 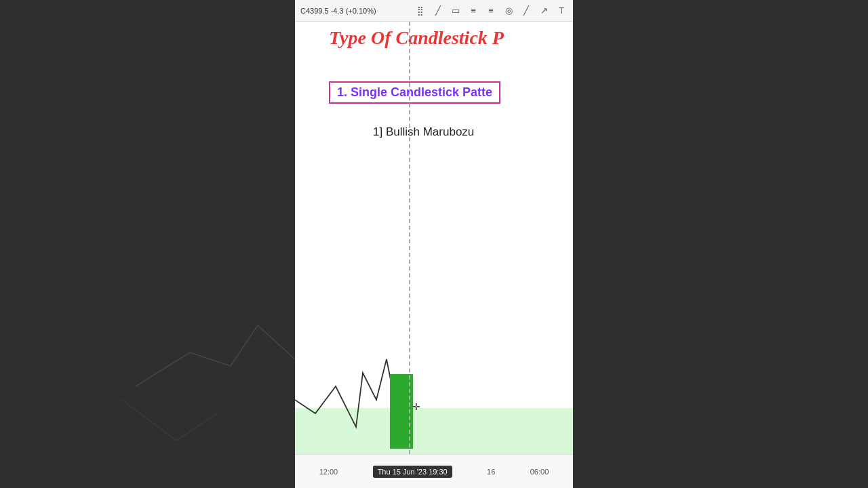 What do you see at coordinates (456, 11) in the screenshot?
I see `toolbar-icon-rect: ▭` at bounding box center [456, 11].